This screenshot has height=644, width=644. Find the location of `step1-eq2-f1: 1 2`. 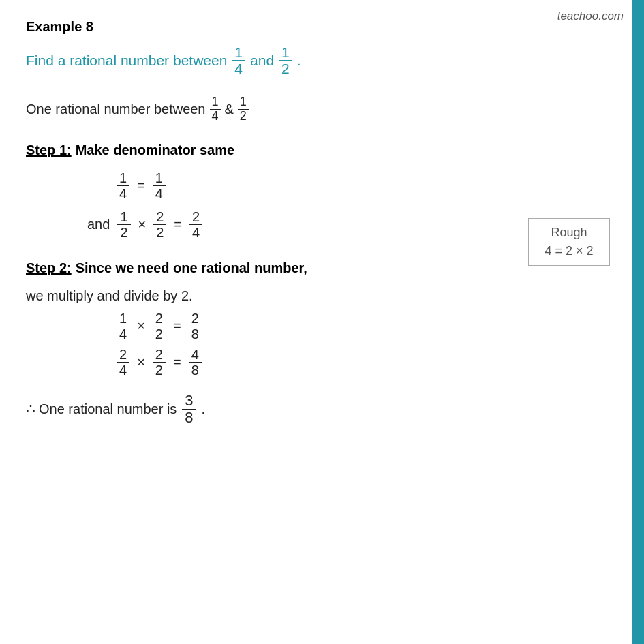

step1-eq2-f1: 1 2 is located at coordinates (124, 225).